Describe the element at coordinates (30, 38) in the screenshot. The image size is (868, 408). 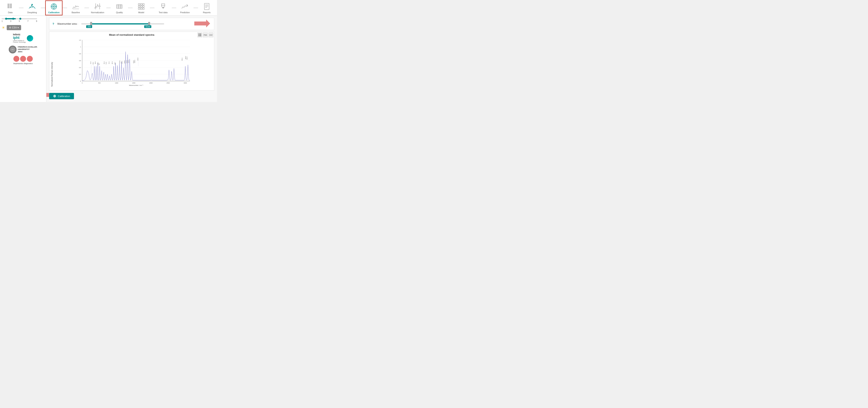
I see `leibniz-circle` at that location.